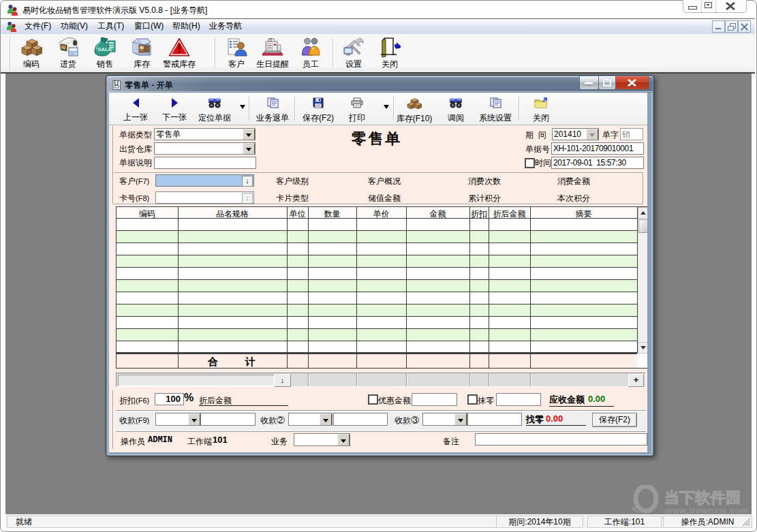 The width and height of the screenshot is (757, 532). What do you see at coordinates (105, 49) in the screenshot?
I see `svg-text: SALE` at bounding box center [105, 49].